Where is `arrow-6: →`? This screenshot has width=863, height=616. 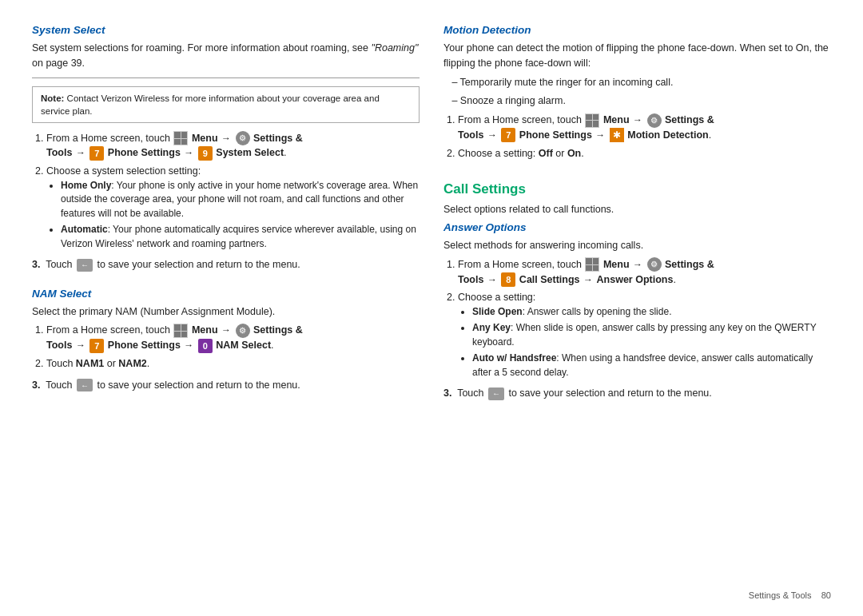
arrow-6: → is located at coordinates (189, 345).